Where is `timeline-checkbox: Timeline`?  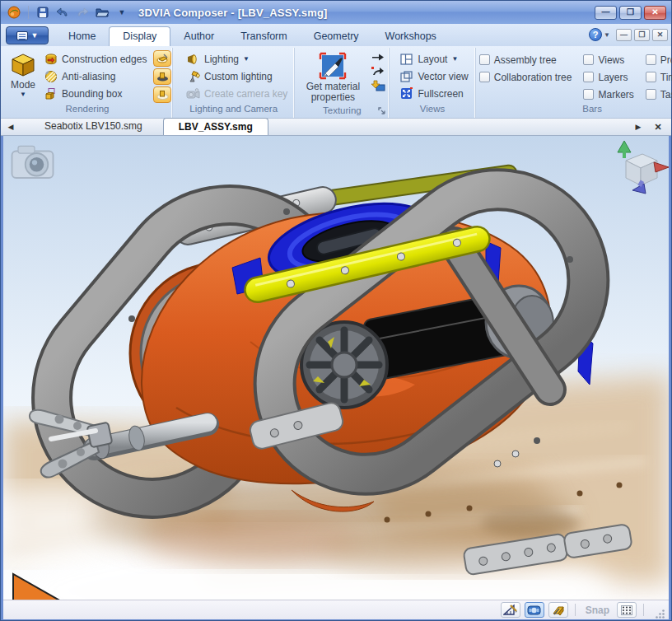
timeline-checkbox: Timeline is located at coordinates (659, 77).